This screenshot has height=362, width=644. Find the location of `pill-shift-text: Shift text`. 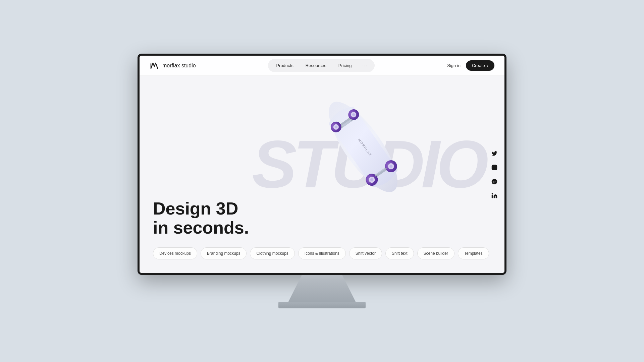

pill-shift-text: Shift text is located at coordinates (400, 253).